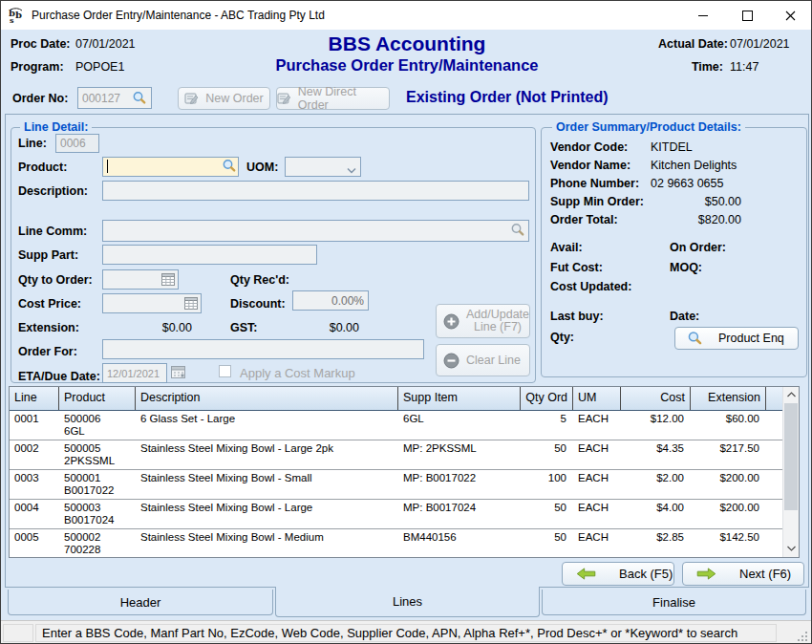 The height and width of the screenshot is (644, 812). Describe the element at coordinates (48, 255) in the screenshot. I see `supp-part-label: Supp Part:` at that location.